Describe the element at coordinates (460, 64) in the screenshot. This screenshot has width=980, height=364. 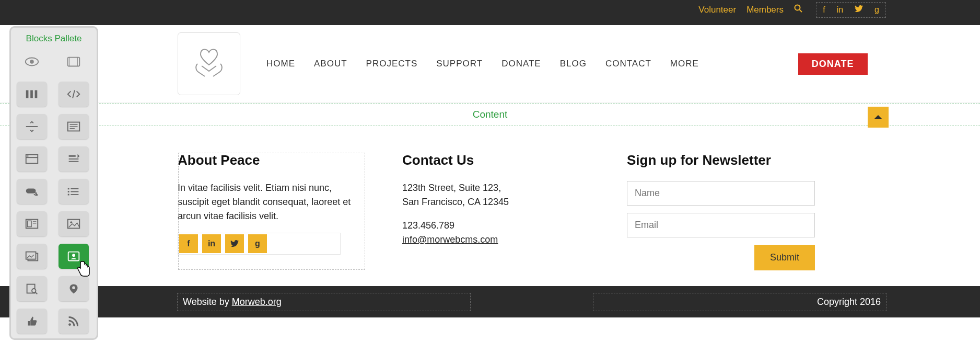
I see `nav-support: SUPPORT` at that location.